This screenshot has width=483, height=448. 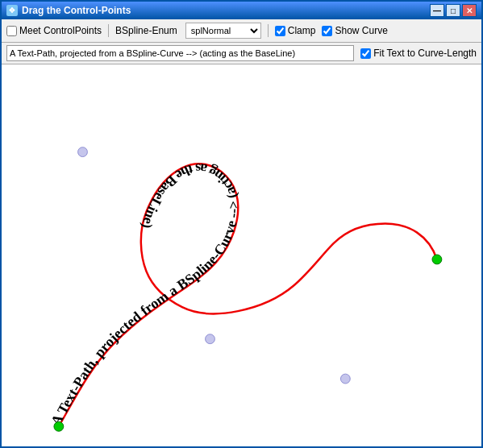 What do you see at coordinates (147, 31) in the screenshot?
I see `bspline-enum-label: BSpline-Enum` at bounding box center [147, 31].